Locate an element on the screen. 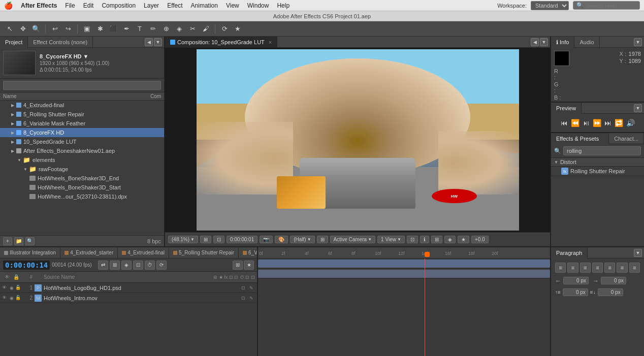 The width and height of the screenshot is (644, 356). folder-btn: 📁 is located at coordinates (19, 241).